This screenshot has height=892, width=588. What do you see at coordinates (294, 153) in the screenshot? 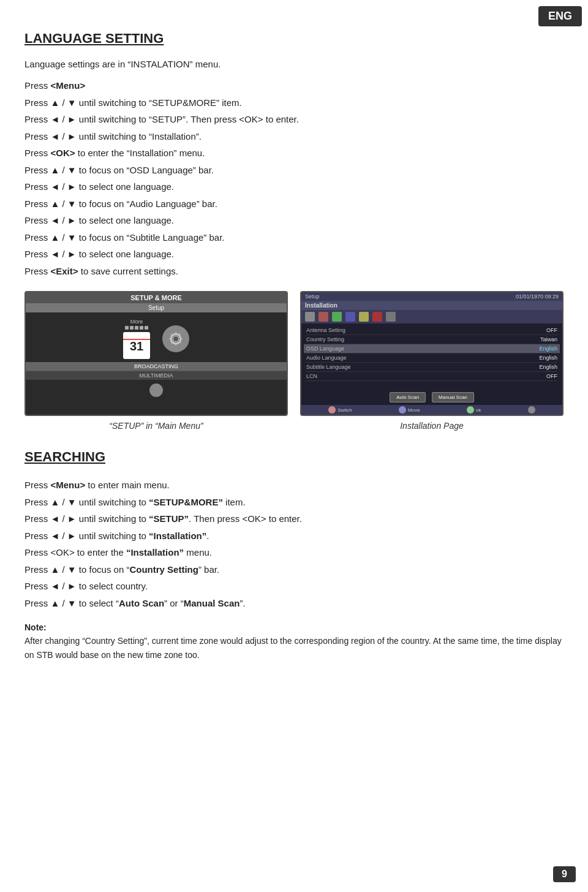
I see `step-5: Press <OK> to enter the “Installation” m…` at bounding box center [294, 153].